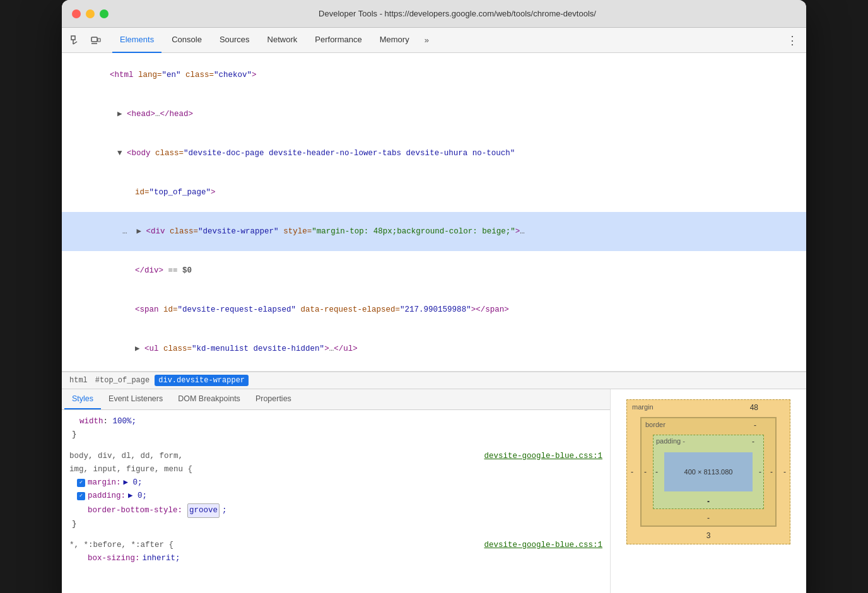 The image size is (868, 593). I want to click on tab-network: Network, so click(283, 40).